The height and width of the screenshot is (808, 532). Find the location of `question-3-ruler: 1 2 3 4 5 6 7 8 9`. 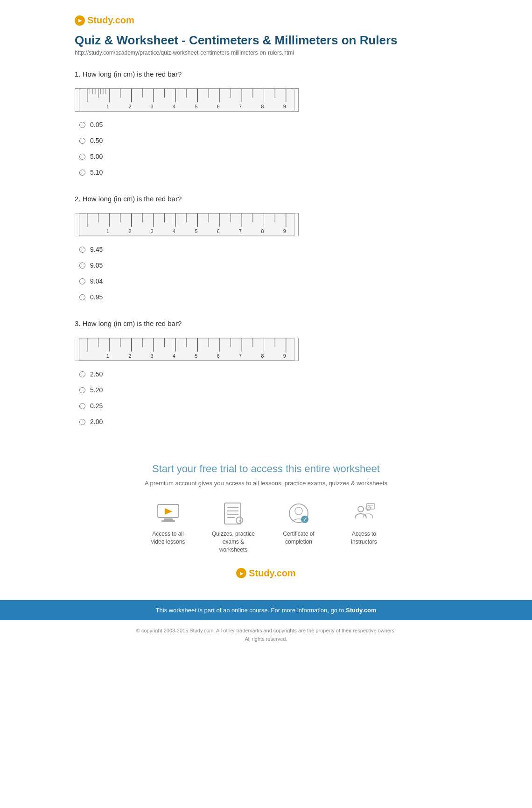

question-3-ruler: 1 2 3 4 5 6 7 8 9 is located at coordinates (187, 349).